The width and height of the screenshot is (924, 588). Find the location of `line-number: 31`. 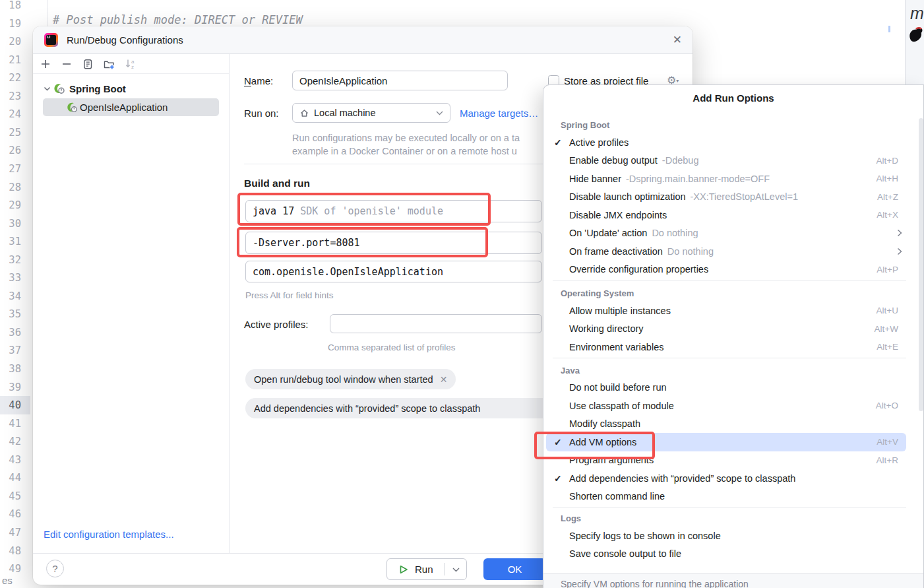

line-number: 31 is located at coordinates (15, 242).